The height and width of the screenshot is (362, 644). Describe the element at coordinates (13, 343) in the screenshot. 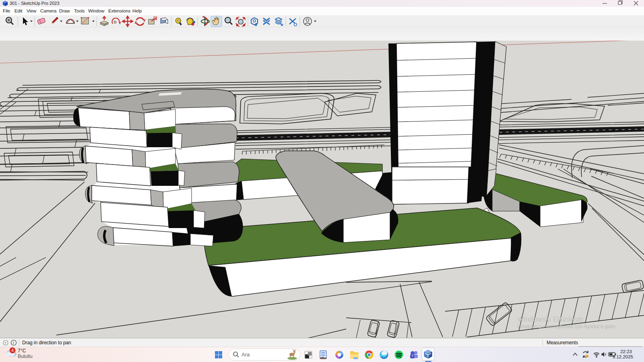

I see `svg-text: i` at that location.